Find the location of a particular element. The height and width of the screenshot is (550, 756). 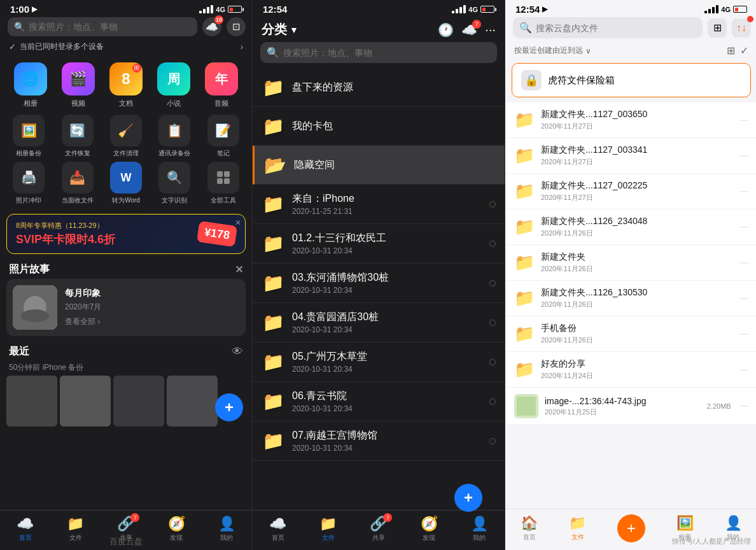

file-item-5: 📁 新建文件夹...1126_130530 2020年11月26日 ··· is located at coordinates (631, 299).